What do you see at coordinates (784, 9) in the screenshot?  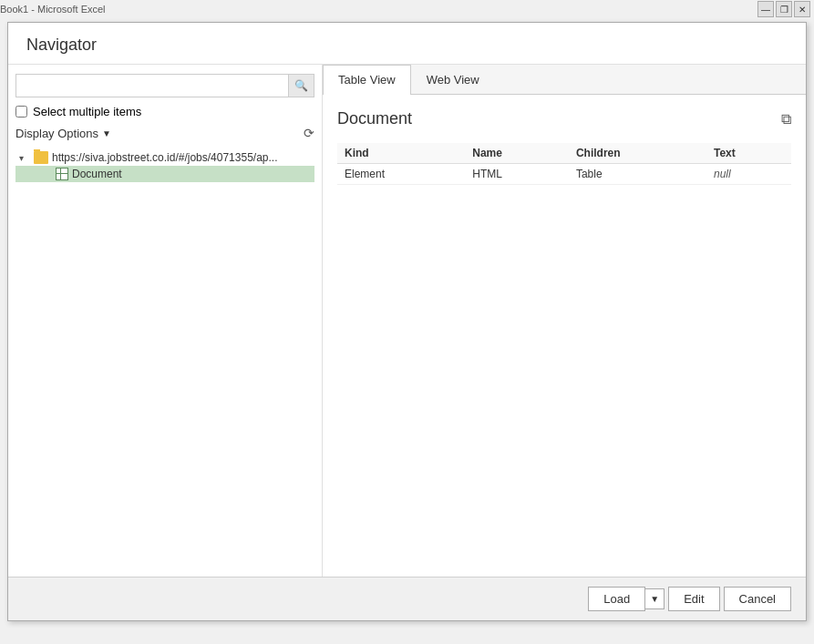 I see `restore-button: ❐` at bounding box center [784, 9].